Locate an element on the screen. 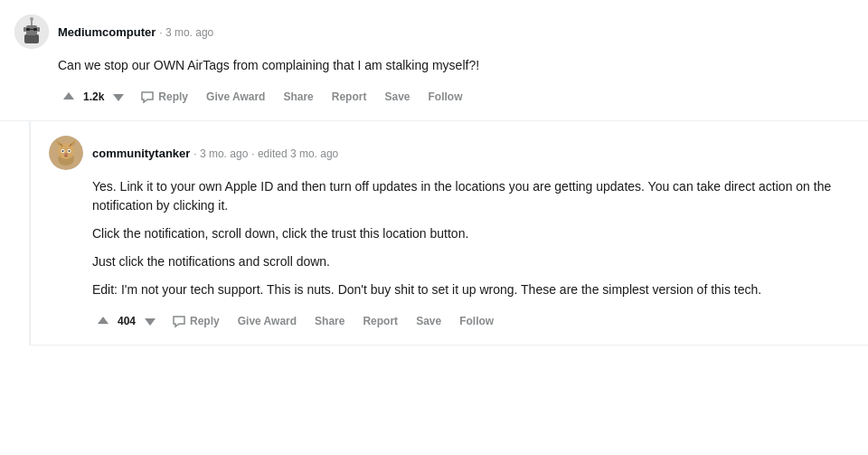  comment-1-actions: 1.2k Reply Give Award Share is located at coordinates (456, 97).